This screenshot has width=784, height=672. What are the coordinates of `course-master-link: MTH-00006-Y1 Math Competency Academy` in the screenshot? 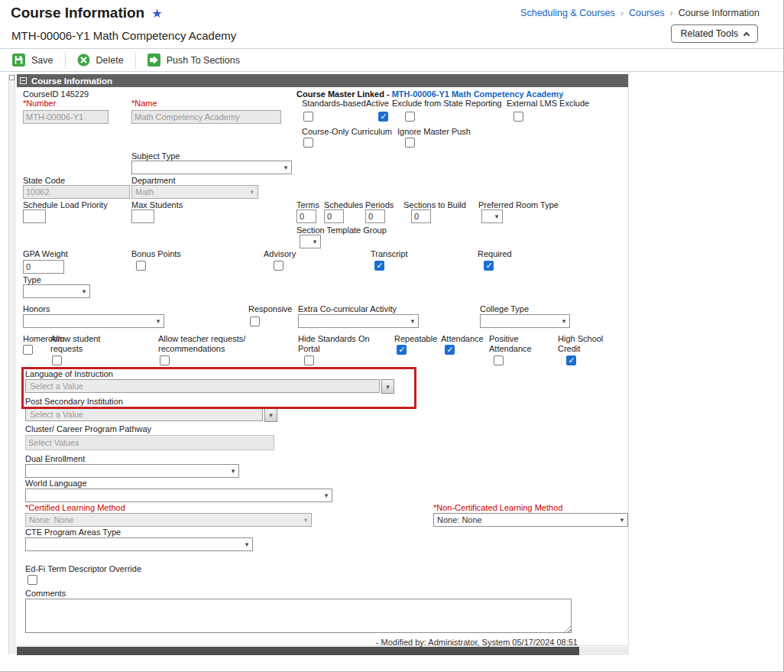 It's located at (478, 94).